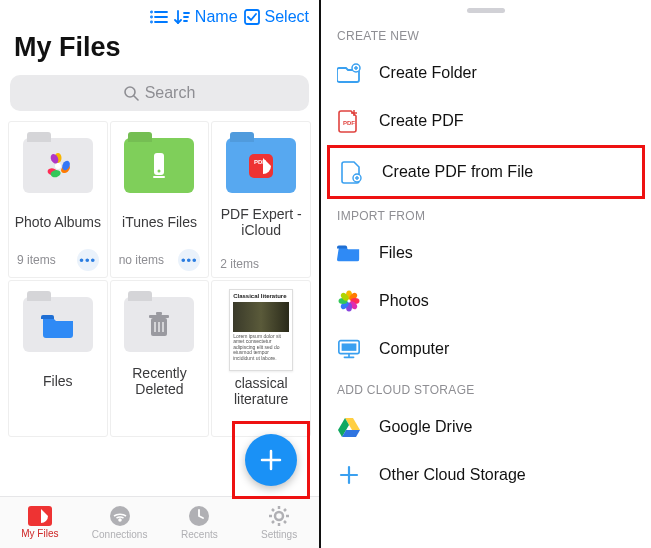  I want to click on tile-pdf-expert-icloud: PDF PDF Expert - iCloud 2 items, so click(261, 200).